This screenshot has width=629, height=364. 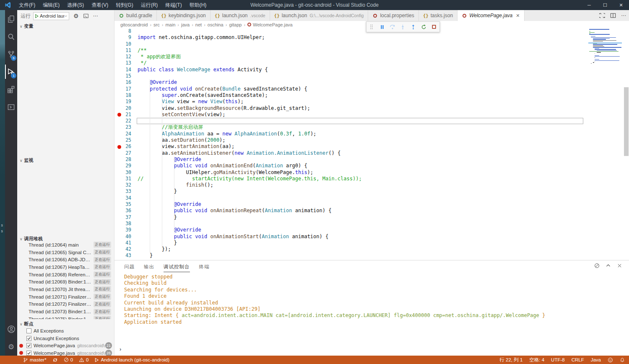 I want to click on statusbar-play-icon: Android launch (git-osc-android), so click(x=132, y=360).